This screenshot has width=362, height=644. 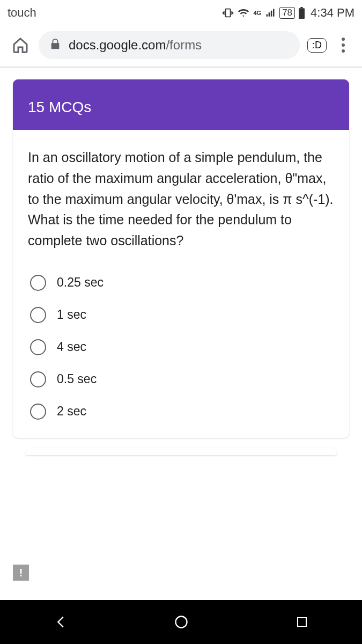 What do you see at coordinates (135, 45) in the screenshot?
I see `url-text: docs.google.com/forms` at bounding box center [135, 45].